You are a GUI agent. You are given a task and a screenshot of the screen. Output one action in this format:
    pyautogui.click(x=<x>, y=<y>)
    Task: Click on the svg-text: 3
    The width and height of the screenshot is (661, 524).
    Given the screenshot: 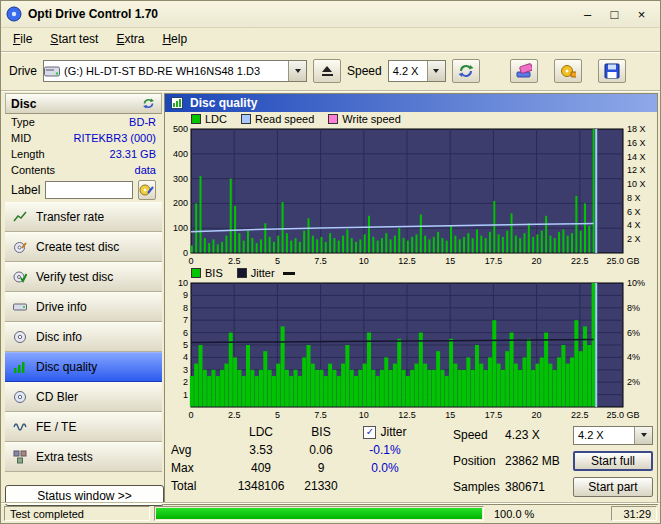 What is the action you would take?
    pyautogui.click(x=186, y=370)
    